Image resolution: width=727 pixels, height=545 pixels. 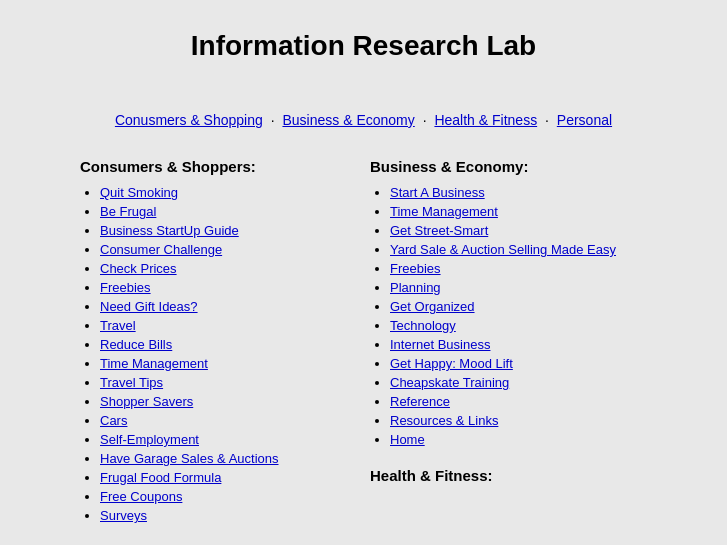 What do you see at coordinates (225, 269) in the screenshot?
I see `list-item: Check Prices` at bounding box center [225, 269].